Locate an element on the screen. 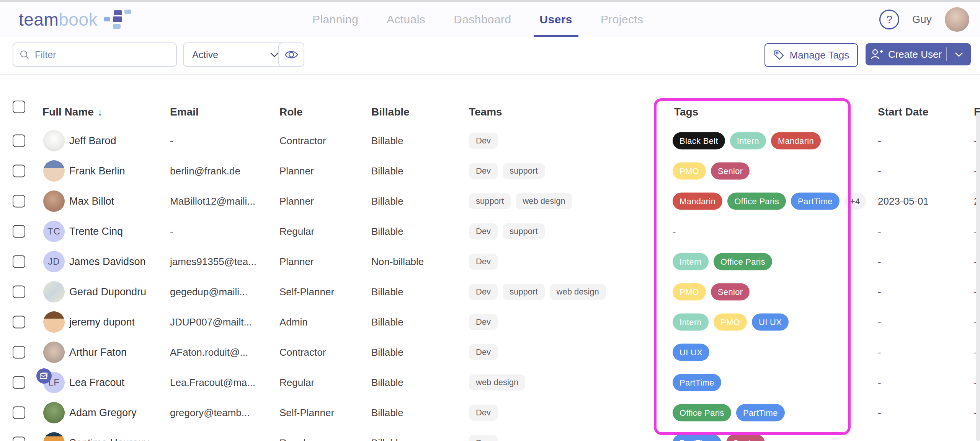 The image size is (980, 441). team-chip: support is located at coordinates (524, 171).